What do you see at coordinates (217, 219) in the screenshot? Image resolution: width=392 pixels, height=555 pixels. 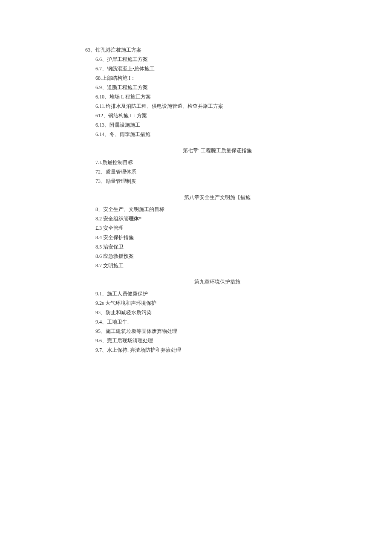 I see `toc-item: 8.2 安全组织管理体*` at bounding box center [217, 219].